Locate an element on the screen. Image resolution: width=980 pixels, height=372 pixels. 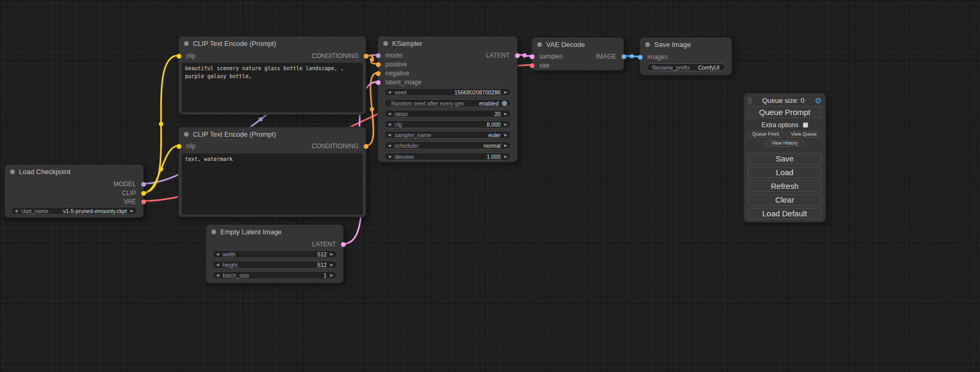
input-slot-clip: clip is located at coordinates (187, 146).